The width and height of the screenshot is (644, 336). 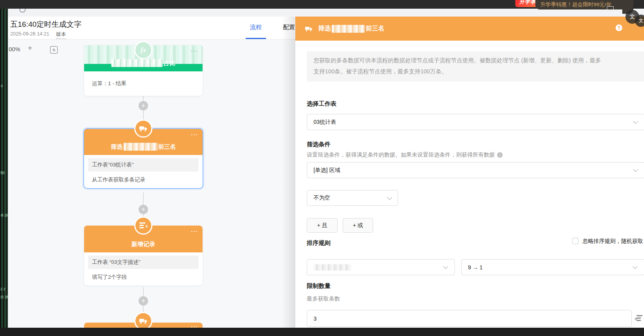 What do you see at coordinates (553, 267) in the screenshot?
I see `sort-order-select: 9 → 1` at bounding box center [553, 267].